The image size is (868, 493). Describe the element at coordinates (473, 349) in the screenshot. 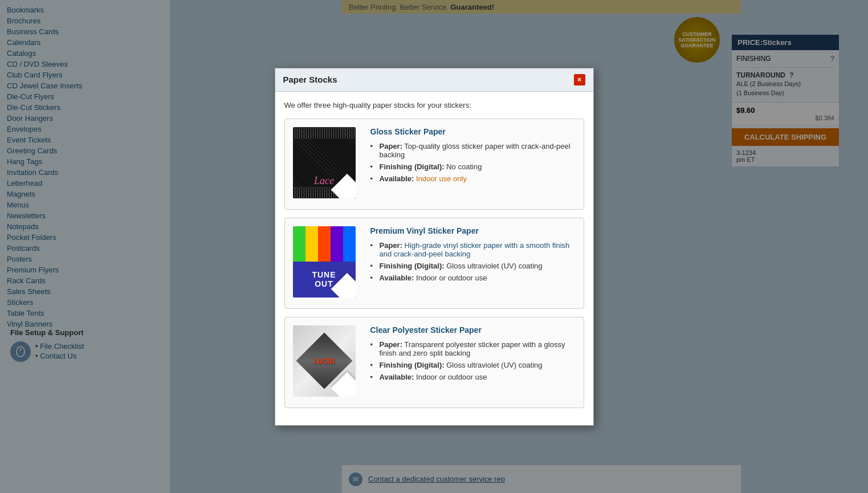

I see `clear-paper-detail: Paper: Transparent polyester sticker pap…` at that location.